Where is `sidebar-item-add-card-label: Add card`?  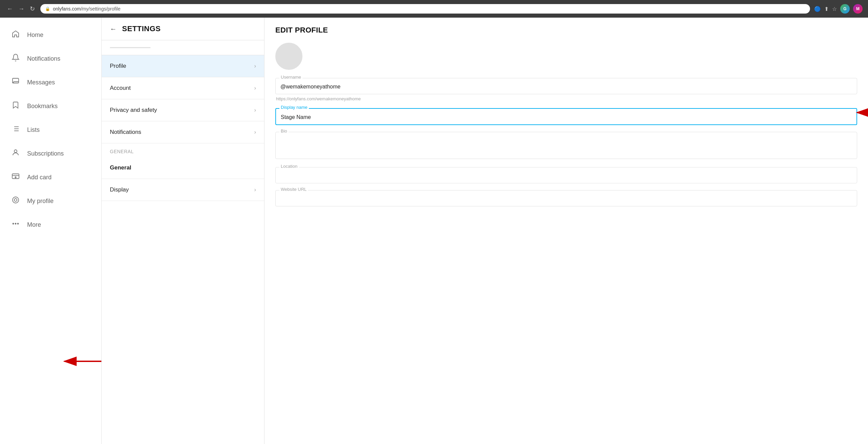
sidebar-item-add-card-label: Add card is located at coordinates (39, 178).